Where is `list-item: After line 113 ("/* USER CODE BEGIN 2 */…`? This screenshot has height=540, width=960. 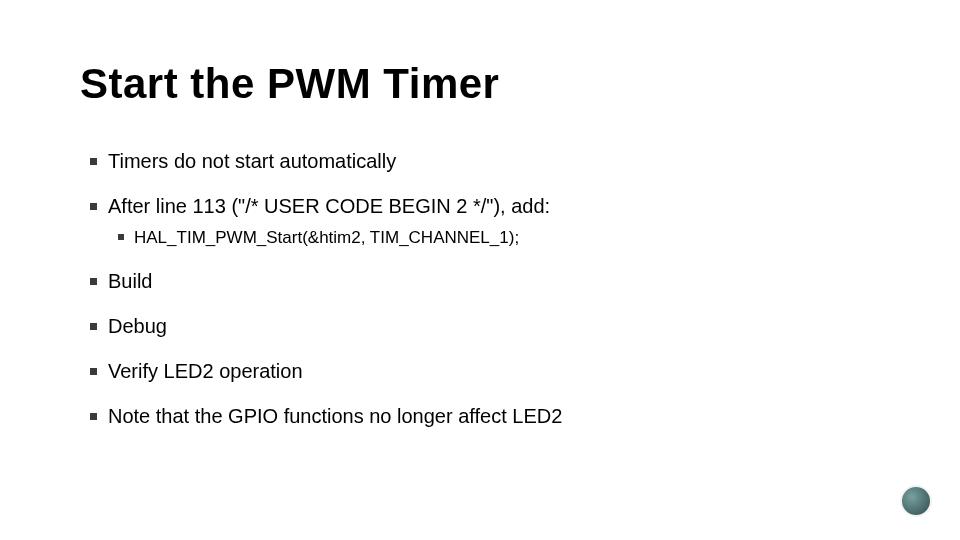
list-item: After line 113 ("/* USER CODE BEGIN 2 */… is located at coordinates (480, 222).